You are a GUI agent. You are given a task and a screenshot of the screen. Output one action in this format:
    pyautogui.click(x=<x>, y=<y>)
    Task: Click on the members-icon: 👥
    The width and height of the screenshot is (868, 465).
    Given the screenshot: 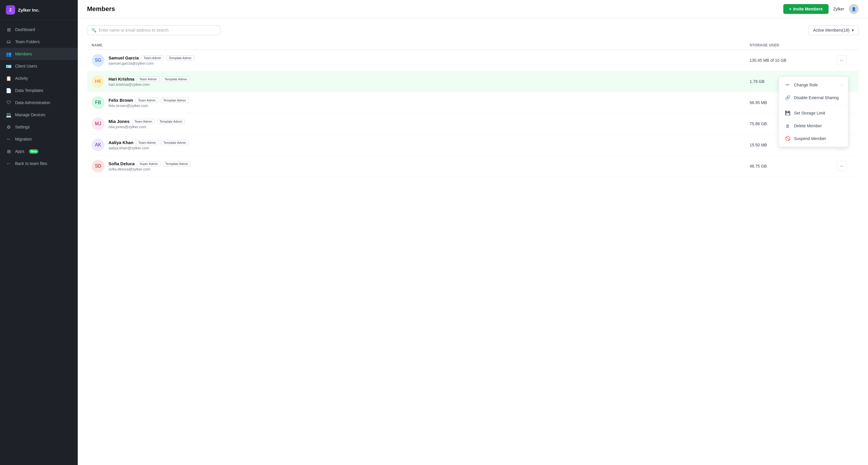 What is the action you would take?
    pyautogui.click(x=9, y=54)
    